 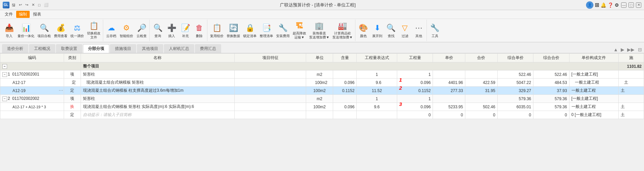 I want to click on filter-btn: ▽ 过滤, so click(x=405, y=30).